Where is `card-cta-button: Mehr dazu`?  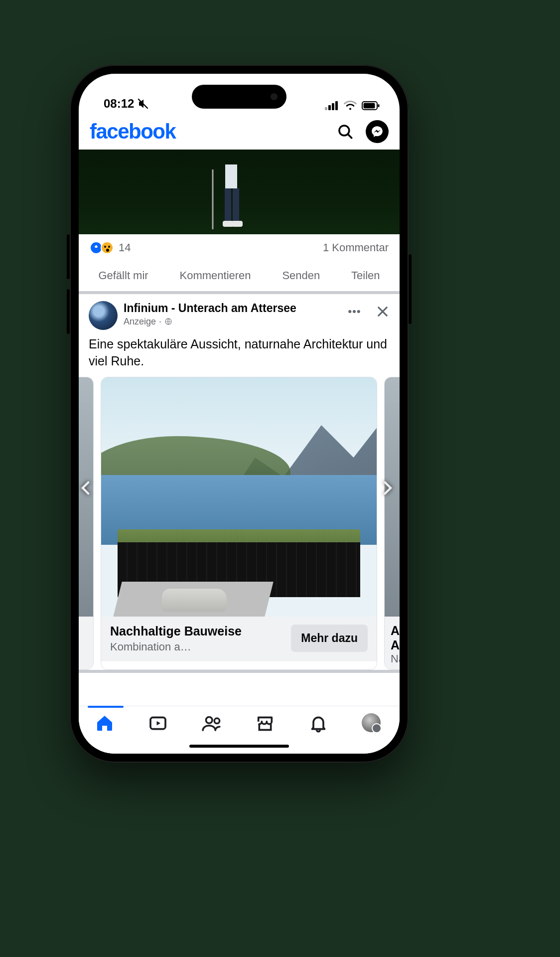
card-cta-button: Mehr dazu is located at coordinates (329, 638).